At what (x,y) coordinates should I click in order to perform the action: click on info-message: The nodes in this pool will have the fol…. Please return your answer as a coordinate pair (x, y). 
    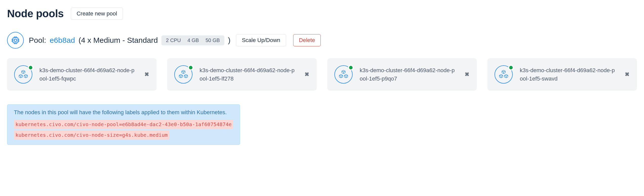
    Looking at the image, I should click on (123, 112).